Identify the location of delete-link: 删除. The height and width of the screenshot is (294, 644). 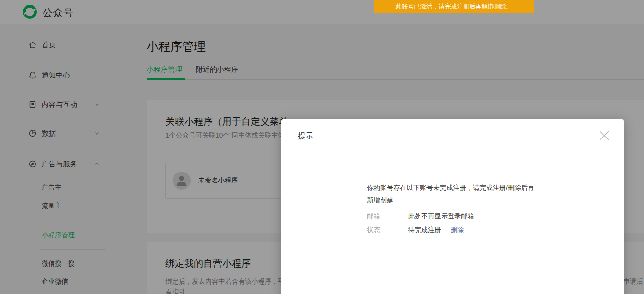
(457, 230).